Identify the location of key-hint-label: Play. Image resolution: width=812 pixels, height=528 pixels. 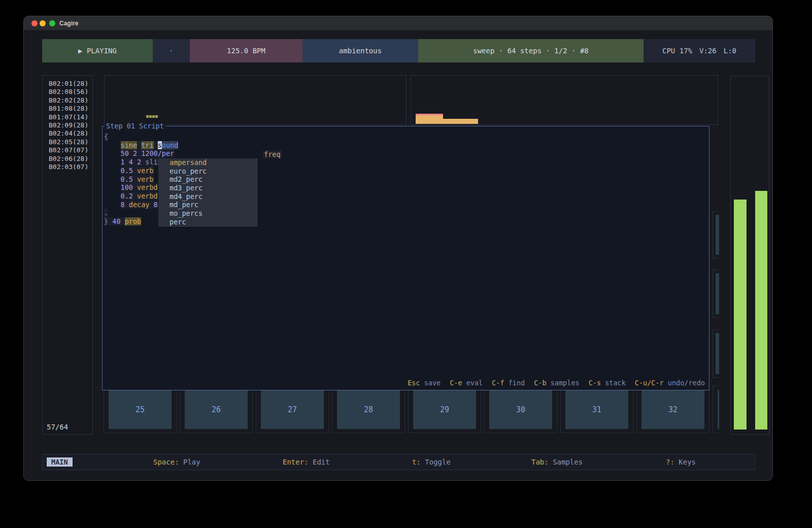
(190, 462).